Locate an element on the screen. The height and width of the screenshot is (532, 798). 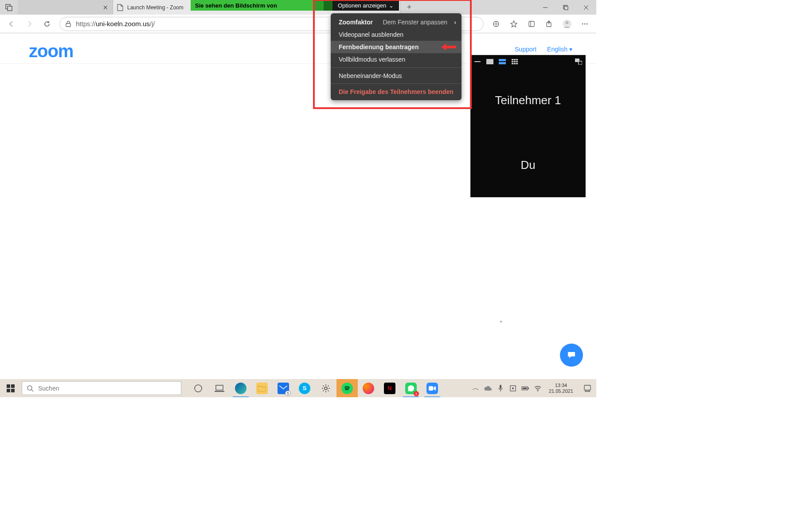
taskbar-spotify is located at coordinates (347, 388).